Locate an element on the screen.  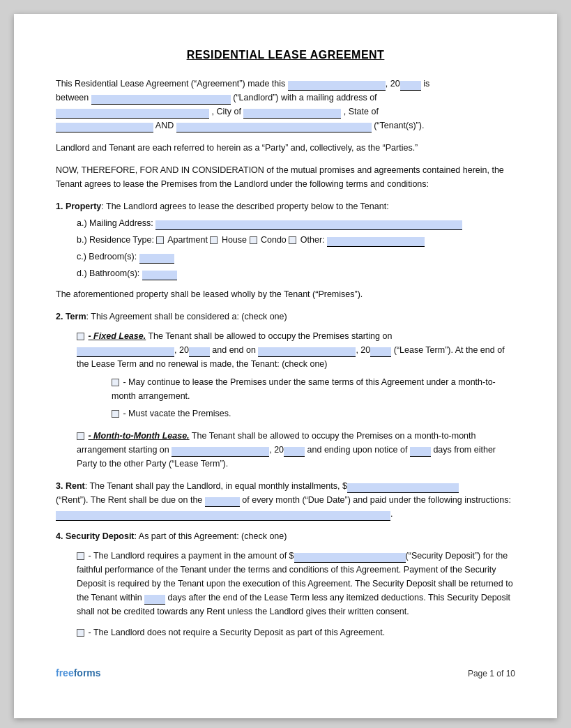
parties-note: Landlord and Tenant are each referred to… is located at coordinates (286, 148).